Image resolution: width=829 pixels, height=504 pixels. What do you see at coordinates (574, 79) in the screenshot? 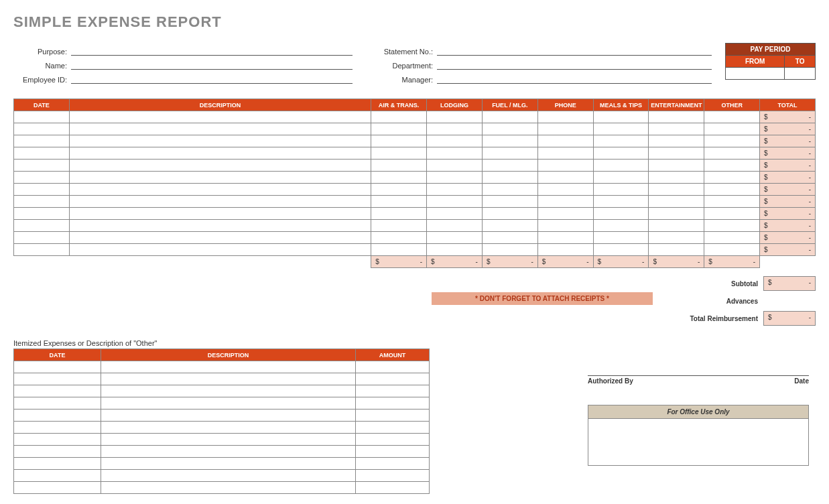
I see `manager-input` at bounding box center [574, 79].